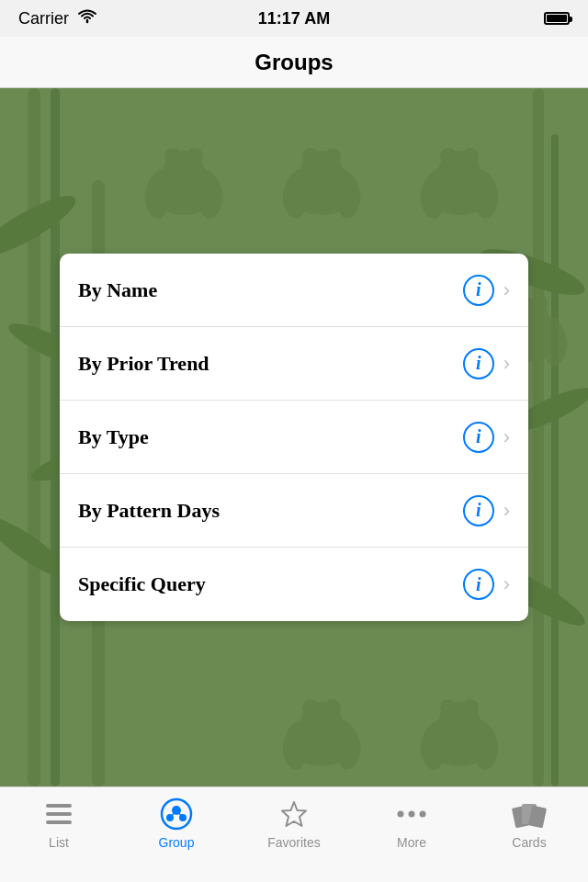 This screenshot has height=882, width=588. What do you see at coordinates (479, 511) in the screenshot?
I see `info-icon-by-pattern-days: i` at bounding box center [479, 511].